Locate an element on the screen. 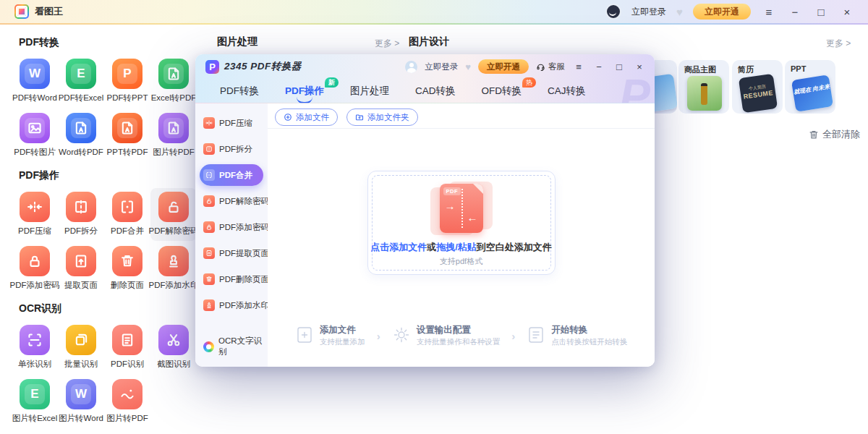  sidebar-item-ppt-to-pdf: PPT转PDF is located at coordinates (127, 136).